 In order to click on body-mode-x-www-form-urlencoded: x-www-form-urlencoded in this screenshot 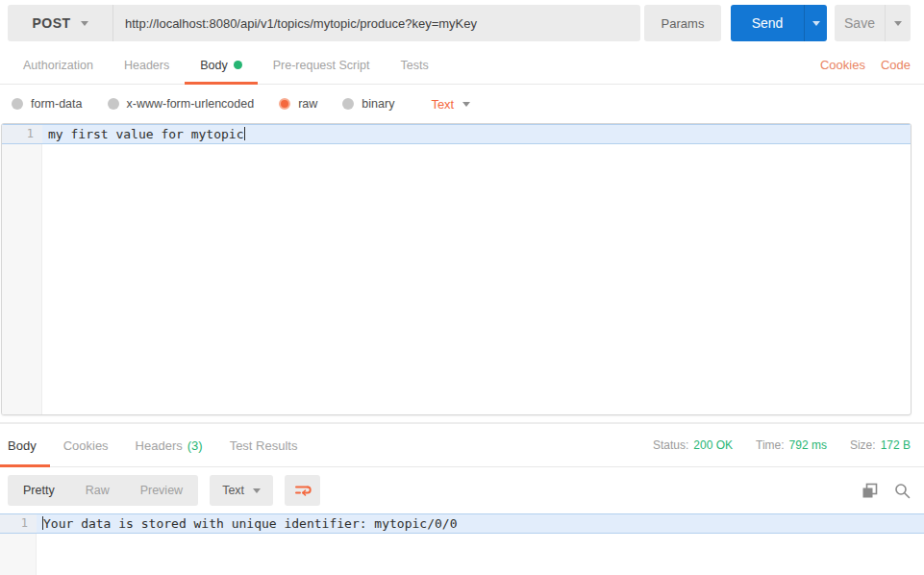, I will do `click(181, 104)`.